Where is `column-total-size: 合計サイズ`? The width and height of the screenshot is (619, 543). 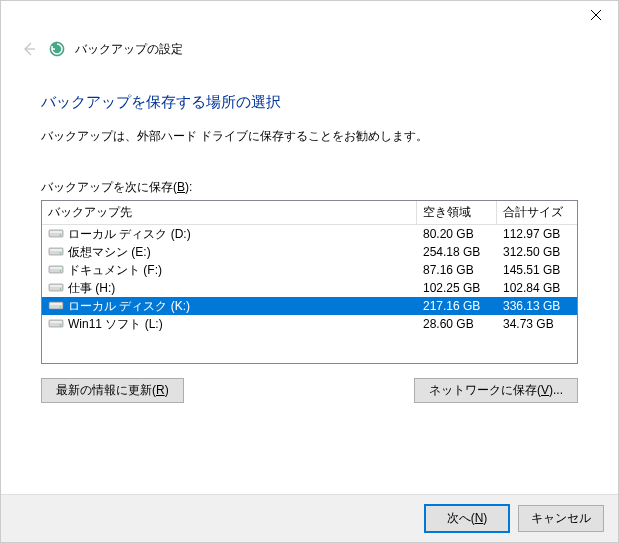 column-total-size: 合計サイズ is located at coordinates (537, 212).